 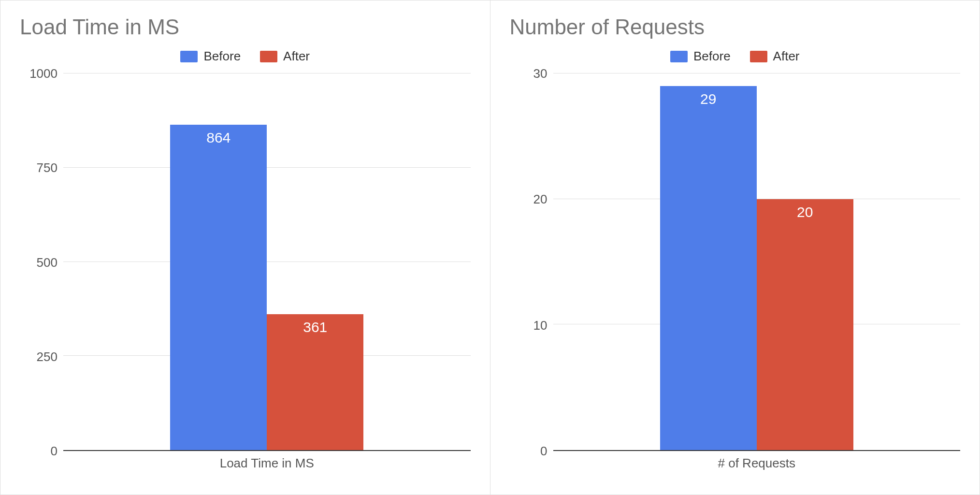 What do you see at coordinates (315, 382) in the screenshot?
I see `bar-after: 361` at bounding box center [315, 382].